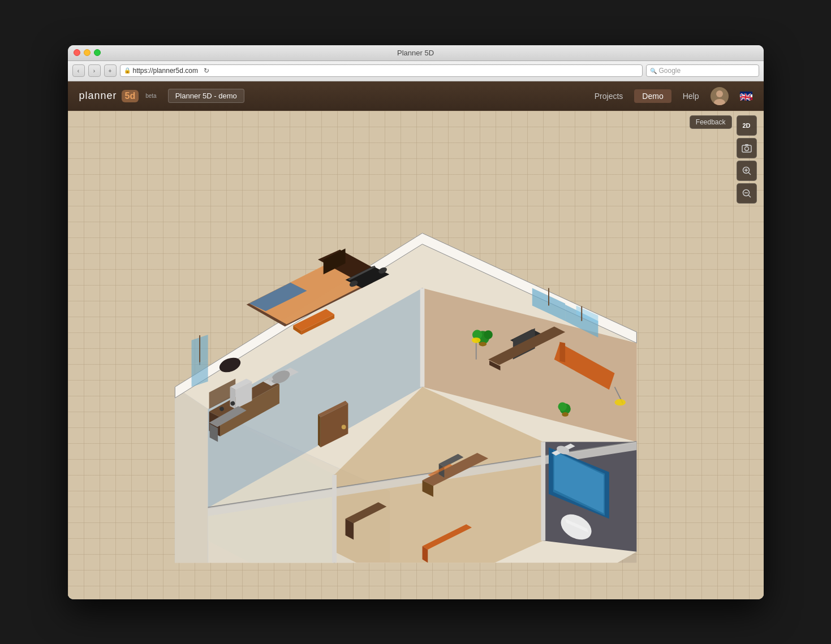 The width and height of the screenshot is (831, 644). Describe the element at coordinates (130, 96) in the screenshot. I see `logo-5d: 5d` at that location.